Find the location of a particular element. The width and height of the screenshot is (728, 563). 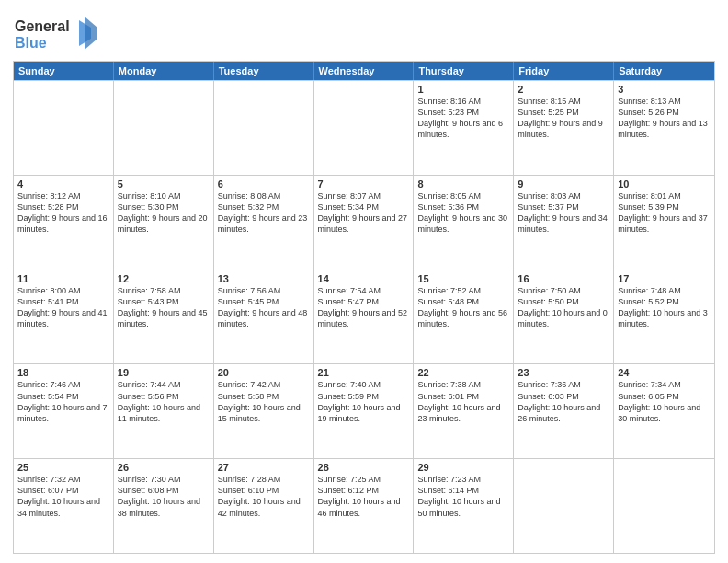

day-cell-16: 16Sunrise: 7:50 AM Sunset: 5:50 PM Dayli… is located at coordinates (564, 317).